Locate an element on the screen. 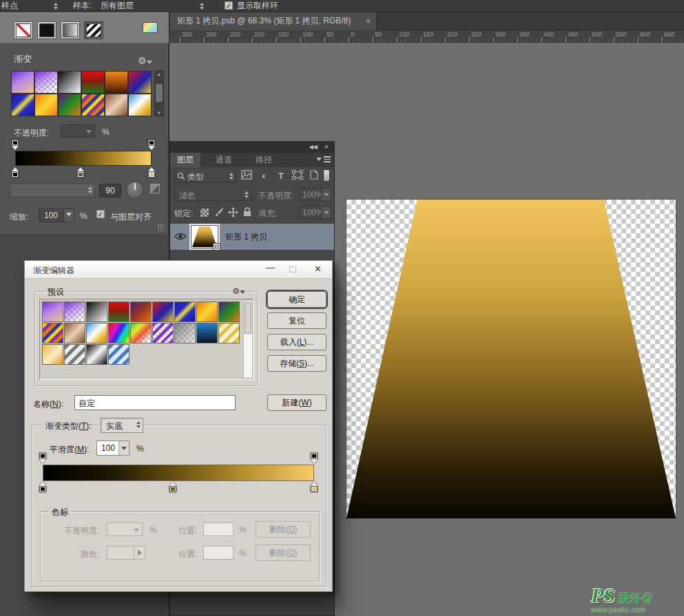 This screenshot has height=616, width=684. reset-button: 复位 is located at coordinates (297, 321).